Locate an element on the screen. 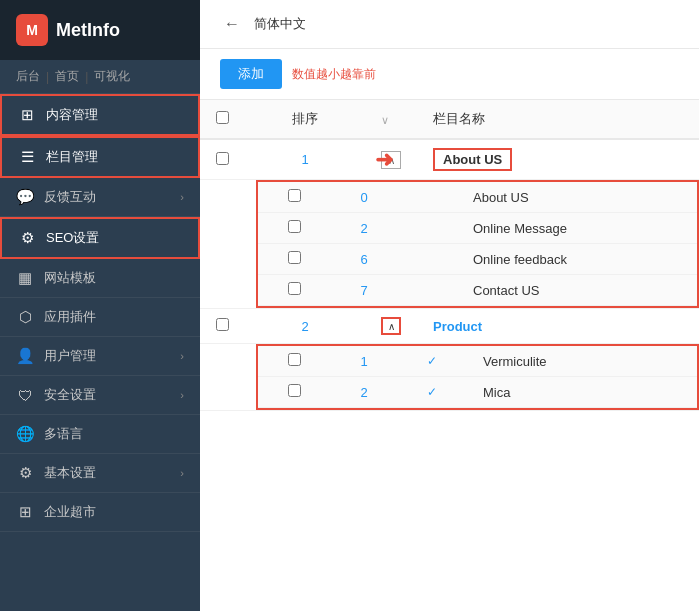 This screenshot has height=611, width=699. table-row: 1 ∧ About US ➜ is located at coordinates (450, 160).